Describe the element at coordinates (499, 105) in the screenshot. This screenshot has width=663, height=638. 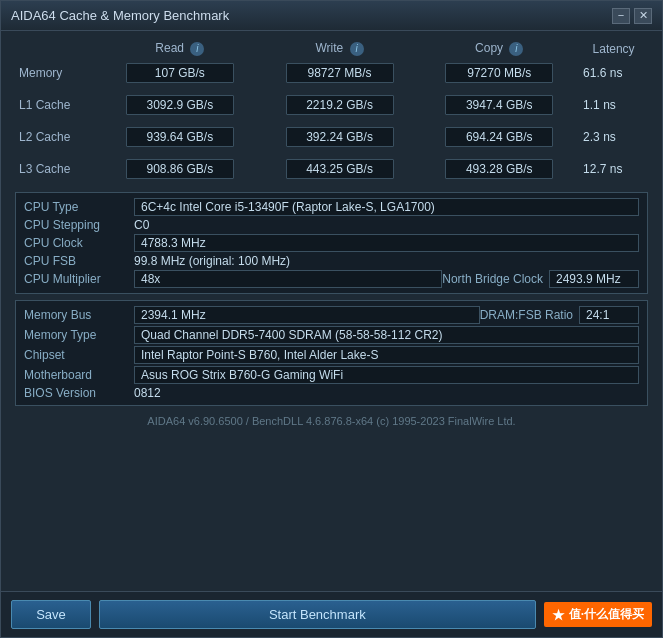
I see `row-copy: 3947.4 GB/s` at that location.